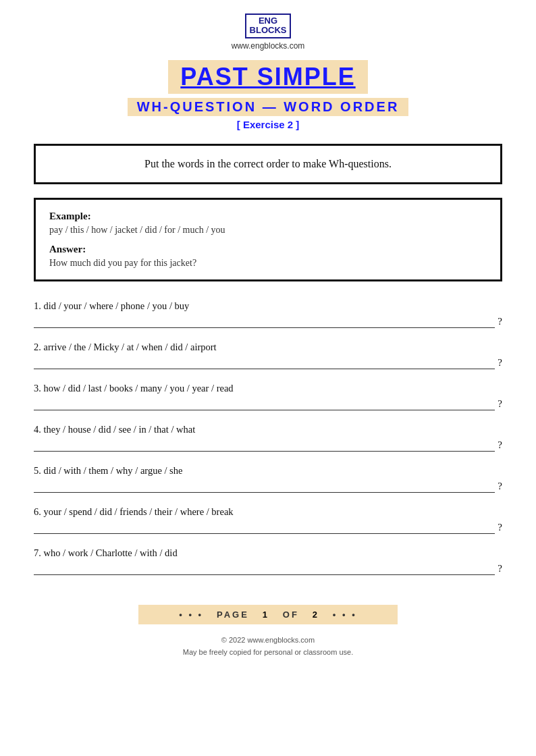 The image size is (536, 756). What do you see at coordinates (268, 250) in the screenshot?
I see `answer-label: Answer:` at bounding box center [268, 250].